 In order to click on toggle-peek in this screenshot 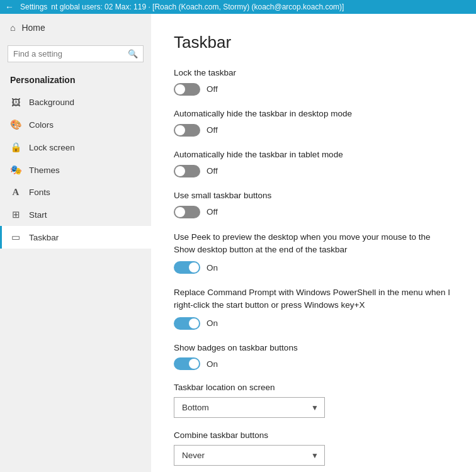, I will do `click(187, 267)`.